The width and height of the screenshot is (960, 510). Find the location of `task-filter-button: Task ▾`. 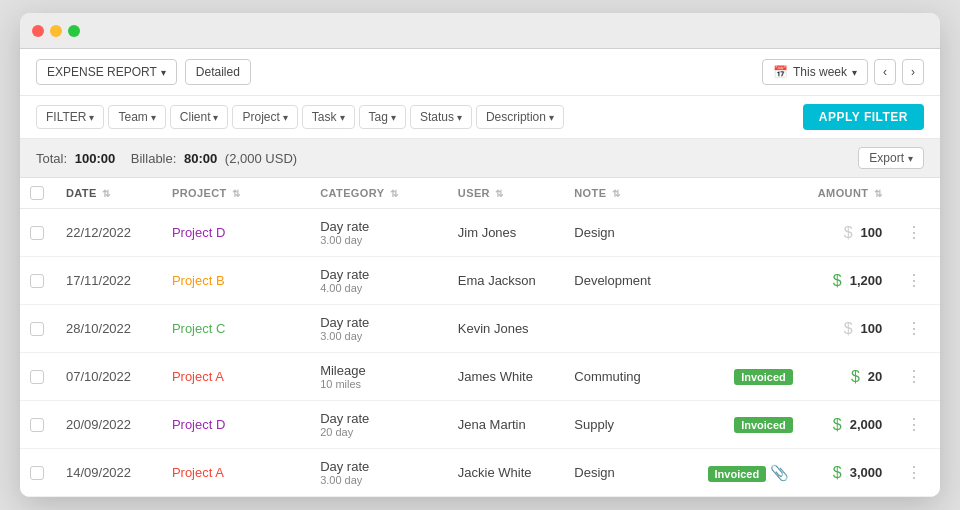

task-filter-button: Task ▾ is located at coordinates (328, 117).